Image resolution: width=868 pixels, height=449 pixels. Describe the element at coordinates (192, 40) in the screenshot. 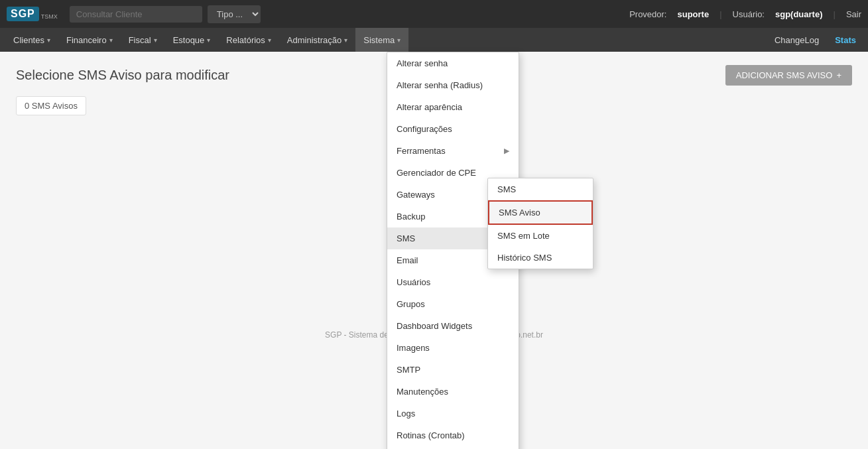

I see `nav-estoque: Estoque ▾` at that location.